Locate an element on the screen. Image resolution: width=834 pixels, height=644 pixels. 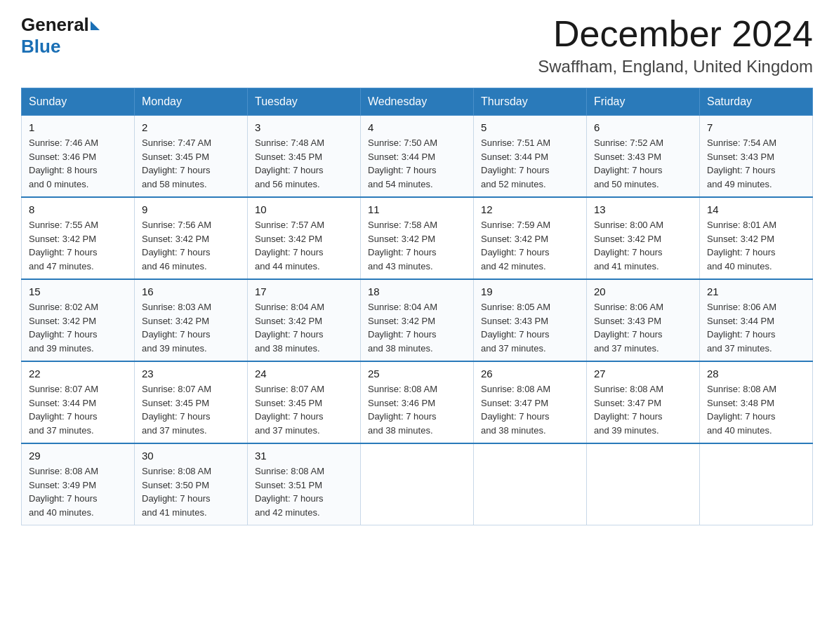
day-number: 17 is located at coordinates (304, 292).